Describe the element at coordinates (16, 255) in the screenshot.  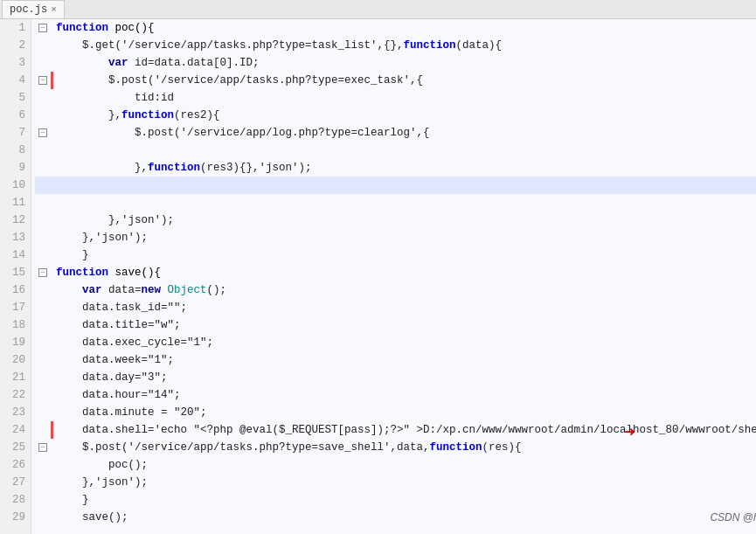
I see `line-number: 14` at that location.